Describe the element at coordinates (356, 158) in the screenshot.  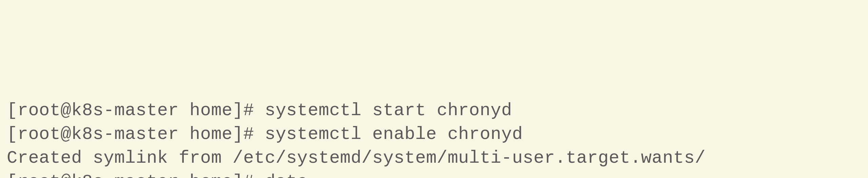
I see `command-output: Created symlink from /etc/systemd/system…` at that location.